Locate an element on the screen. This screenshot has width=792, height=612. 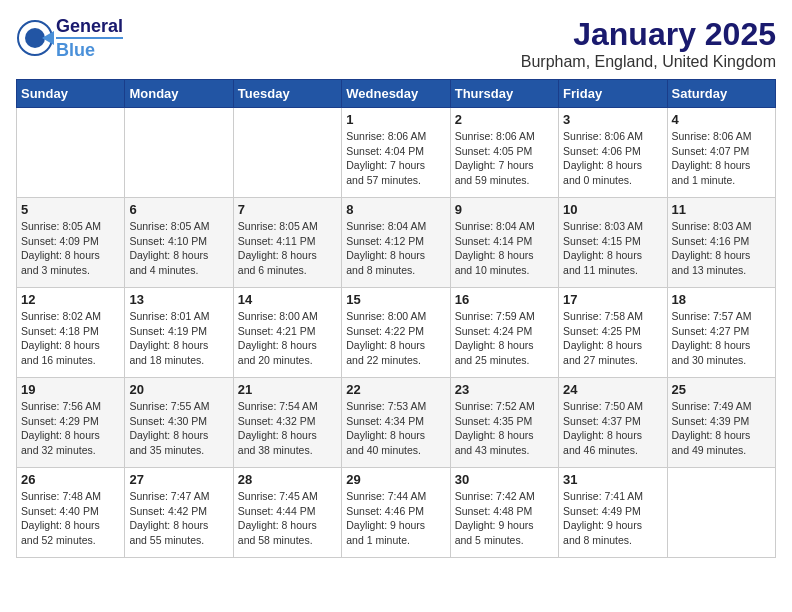
day-number: 18 is located at coordinates (722, 300).